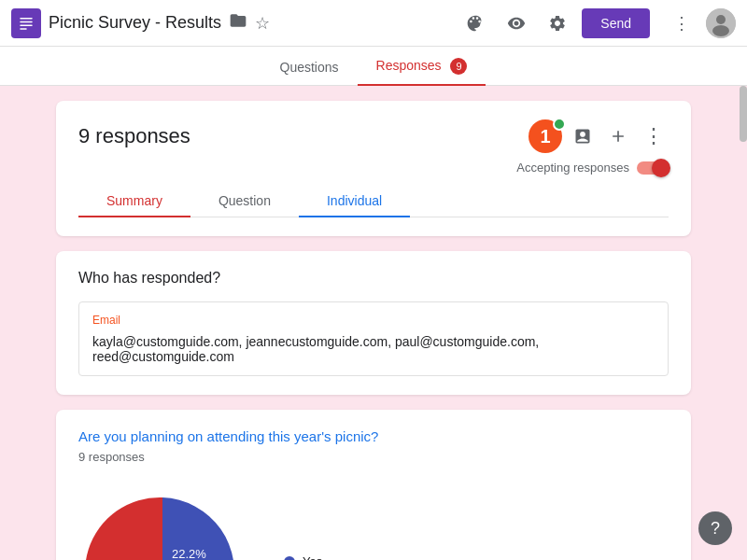 Image resolution: width=747 pixels, height=560 pixels. Describe the element at coordinates (682, 23) in the screenshot. I see `more-button: ⋮` at that location.